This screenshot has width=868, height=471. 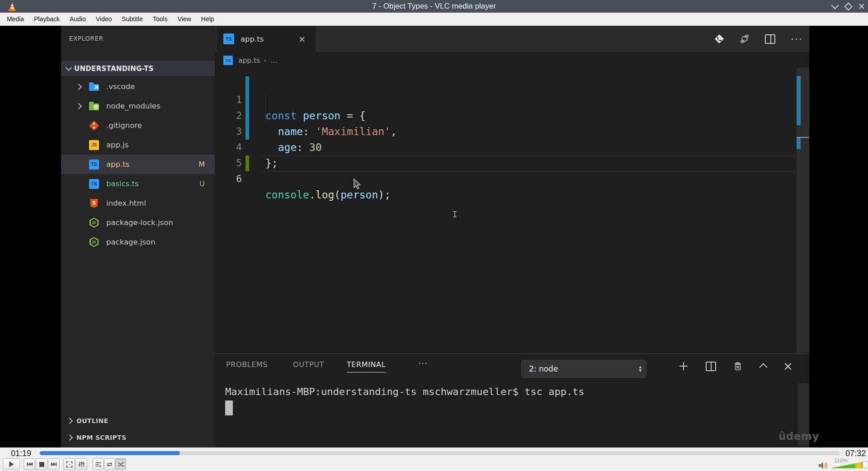 I want to click on vlc-logo-icon, so click(x=12, y=6).